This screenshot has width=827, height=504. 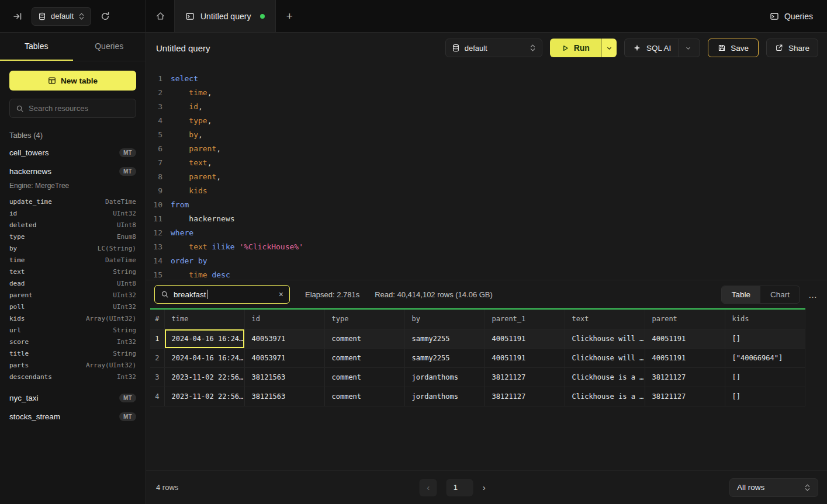 What do you see at coordinates (486, 274) in the screenshot?
I see `code-line: 15 time desc` at bounding box center [486, 274].